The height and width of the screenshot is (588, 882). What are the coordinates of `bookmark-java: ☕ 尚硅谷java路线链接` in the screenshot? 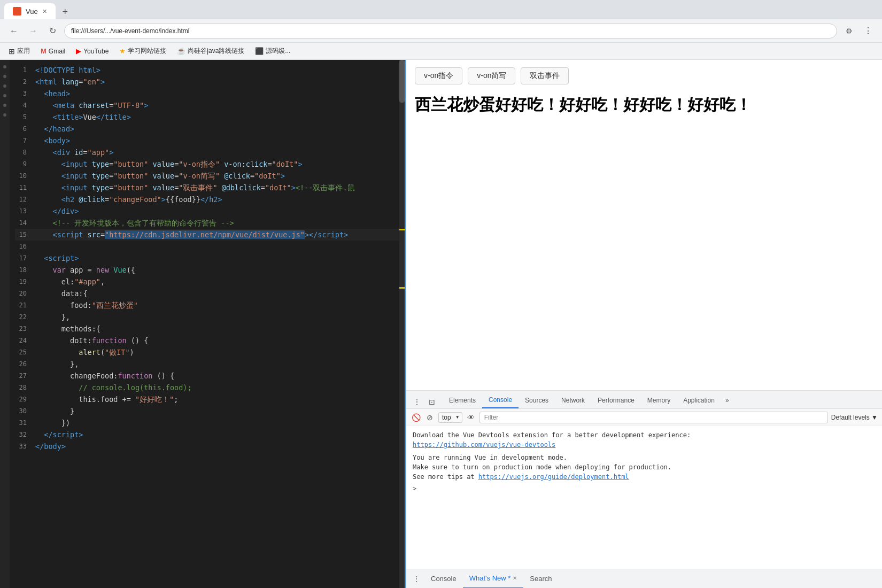 It's located at (211, 51).